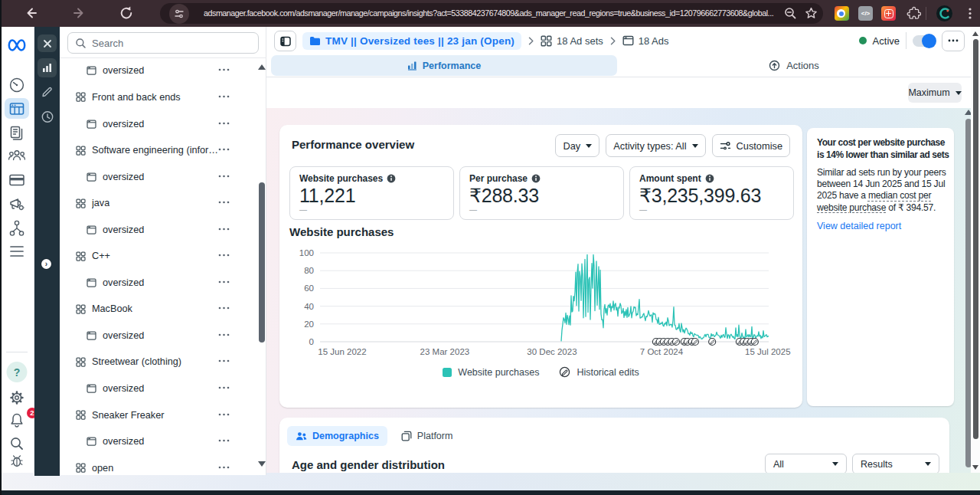  I want to click on customise-button: Customise, so click(751, 146).